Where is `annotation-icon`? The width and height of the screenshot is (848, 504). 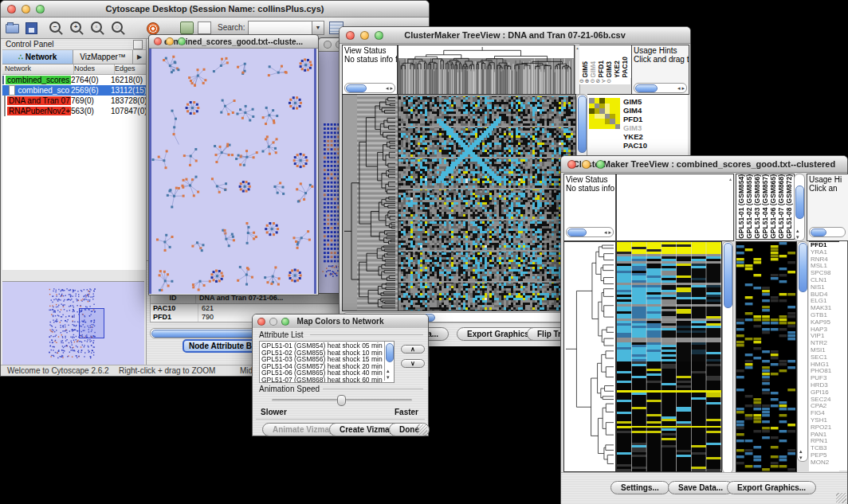 annotation-icon is located at coordinates (186, 28).